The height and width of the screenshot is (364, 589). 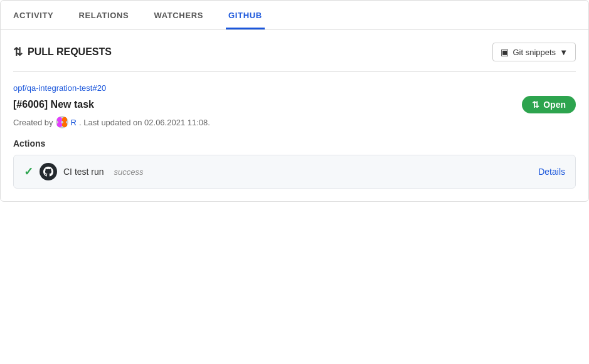 I want to click on author-name: R, so click(x=74, y=123).